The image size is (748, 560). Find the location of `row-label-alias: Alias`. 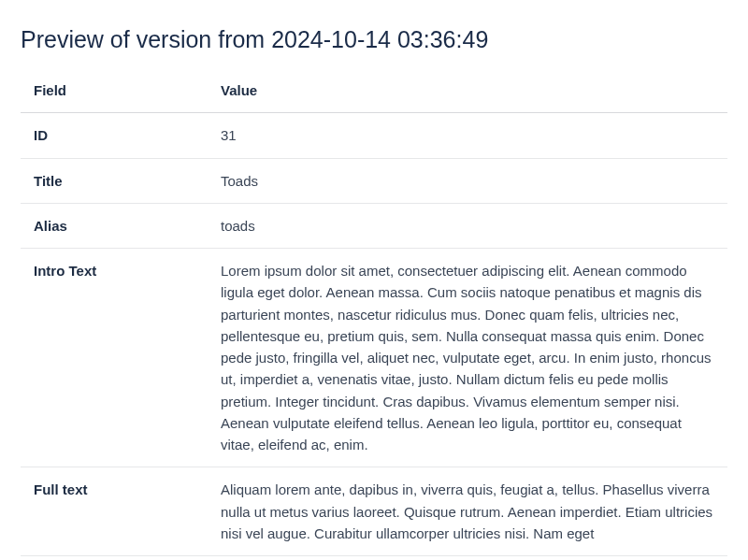

row-label-alias: Alias is located at coordinates (114, 225).